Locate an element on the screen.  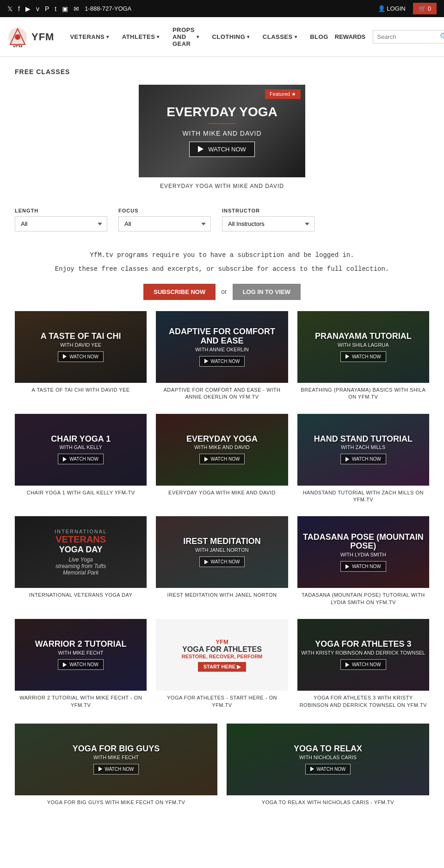
vimeo-icon: v is located at coordinates (38, 9).